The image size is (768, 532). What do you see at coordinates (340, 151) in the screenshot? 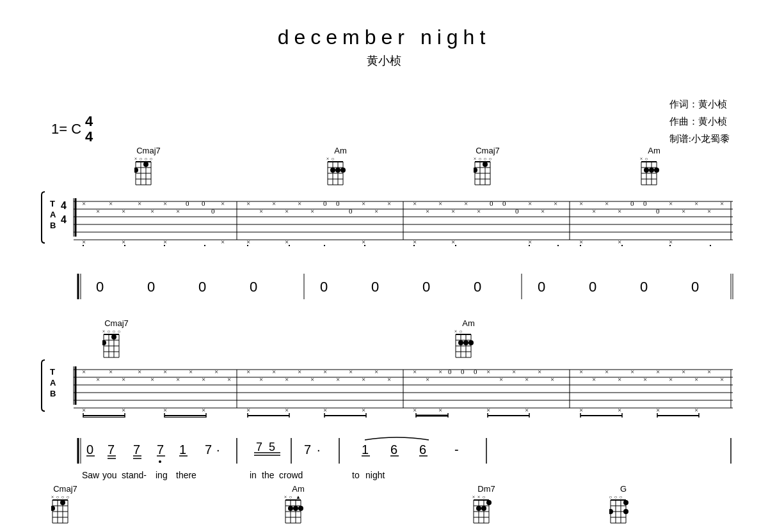
I see `chord-name: Am` at bounding box center [340, 151].